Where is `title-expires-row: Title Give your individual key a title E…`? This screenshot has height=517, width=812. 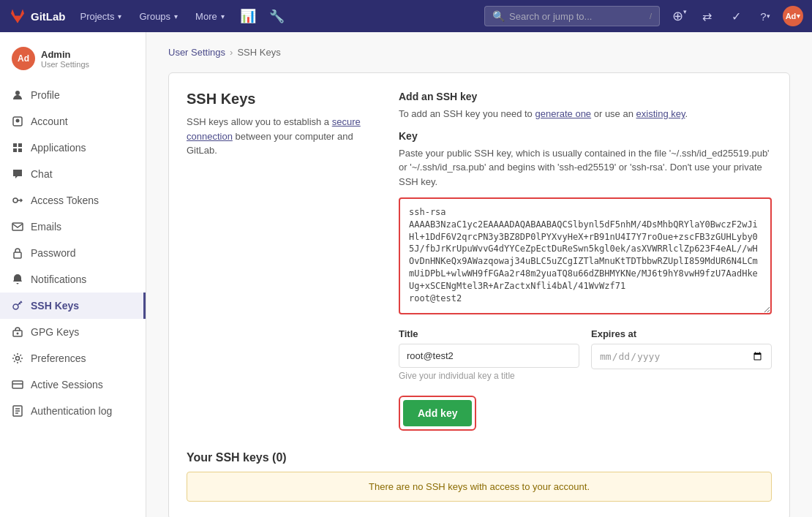 title-expires-row: Title Give your individual key a title E… is located at coordinates (585, 355).